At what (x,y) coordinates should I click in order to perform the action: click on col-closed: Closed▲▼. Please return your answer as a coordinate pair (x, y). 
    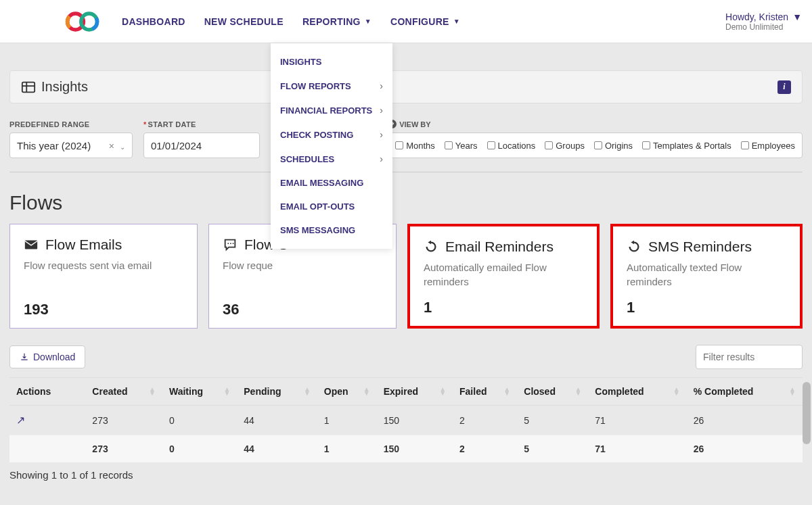
    Looking at the image, I should click on (552, 392).